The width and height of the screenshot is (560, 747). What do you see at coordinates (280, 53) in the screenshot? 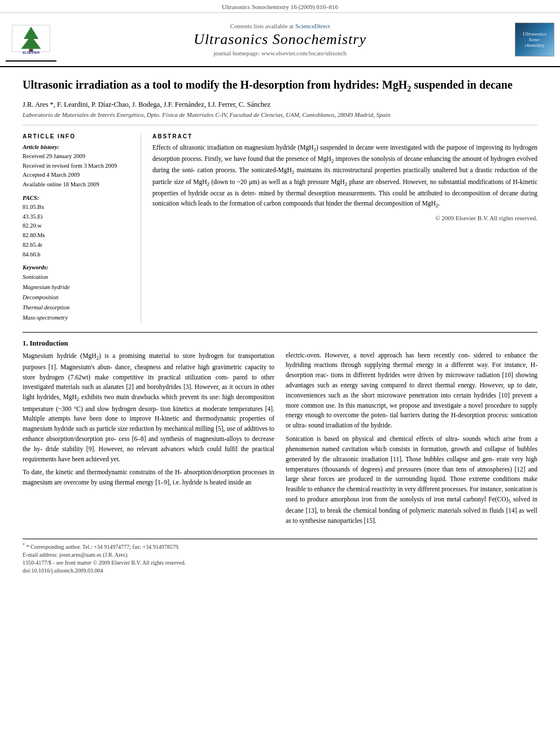
I see `journal-homepage: journal homepage: www.elsevier.com/locat…` at bounding box center [280, 53].